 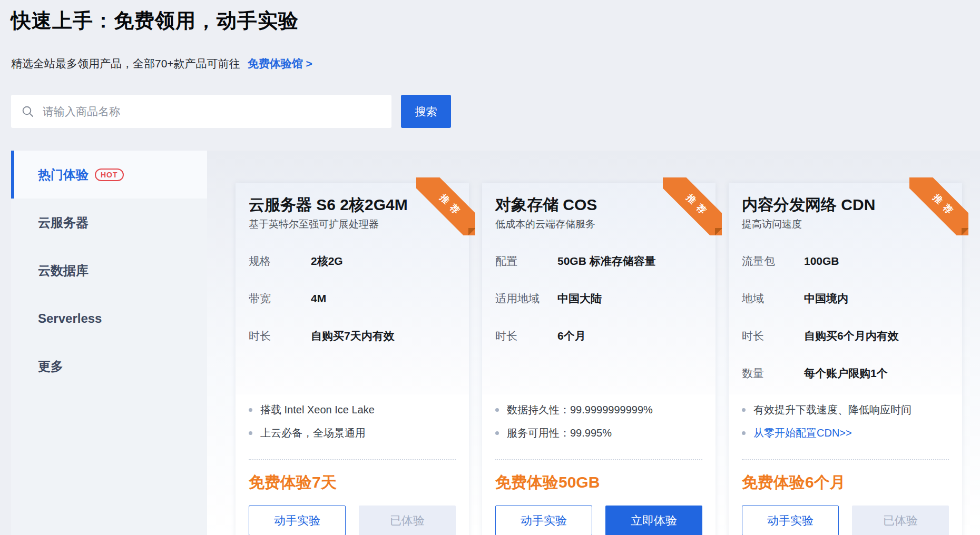 I want to click on card-title: 云服务器 S6 2核2G4M, so click(x=352, y=205).